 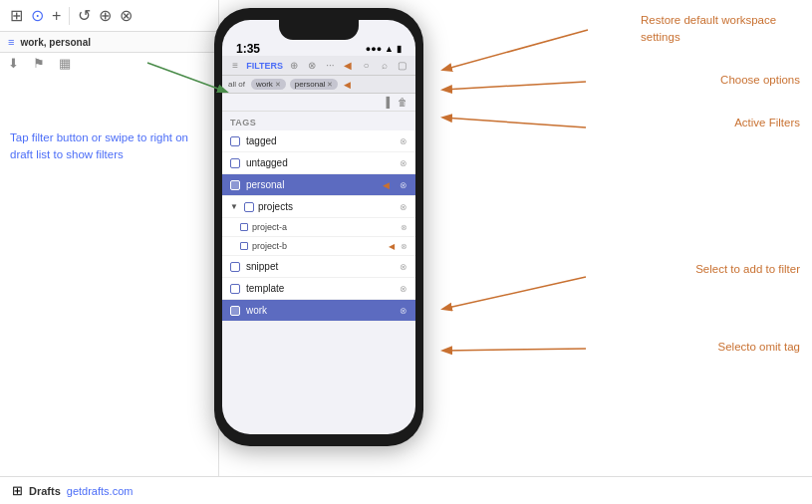 I want to click on status-time: 1:35, so click(x=248, y=49).